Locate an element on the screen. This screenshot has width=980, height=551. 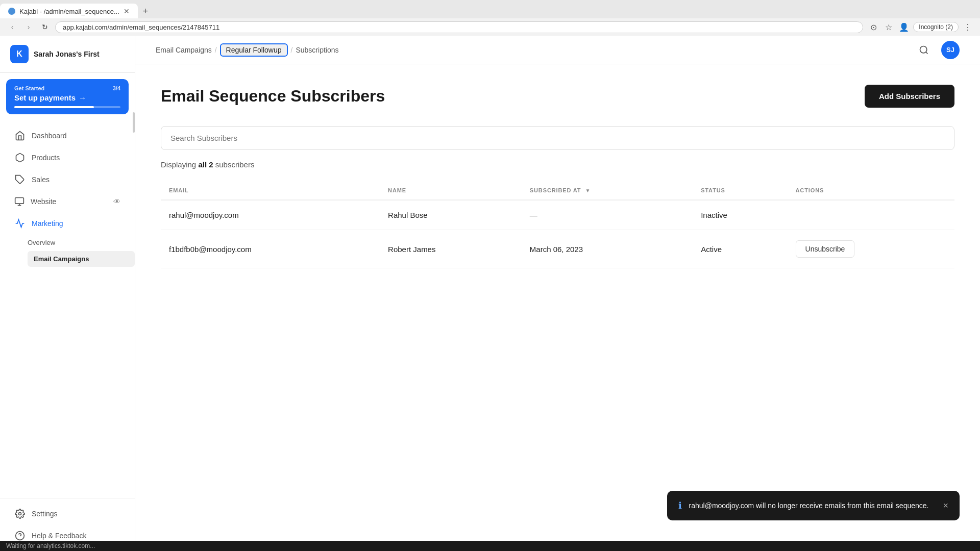
sidebar-item-website: Website 👁 is located at coordinates (67, 202).